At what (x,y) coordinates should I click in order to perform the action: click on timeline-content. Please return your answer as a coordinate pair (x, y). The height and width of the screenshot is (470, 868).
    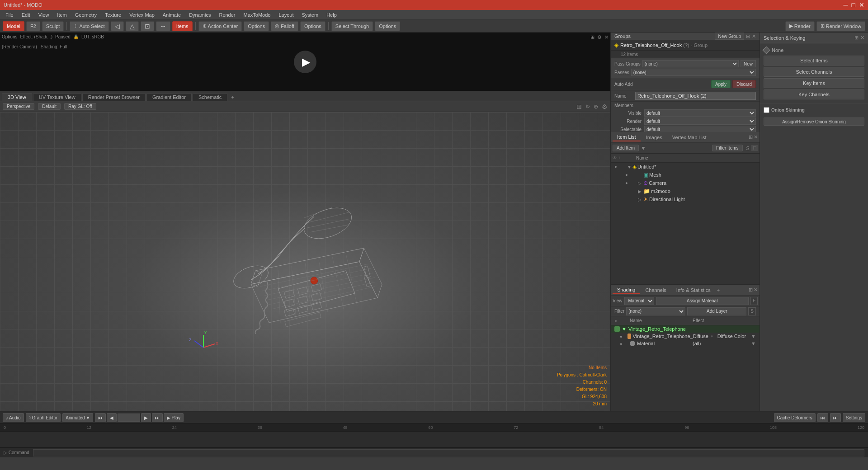
    Looking at the image, I should click on (434, 439).